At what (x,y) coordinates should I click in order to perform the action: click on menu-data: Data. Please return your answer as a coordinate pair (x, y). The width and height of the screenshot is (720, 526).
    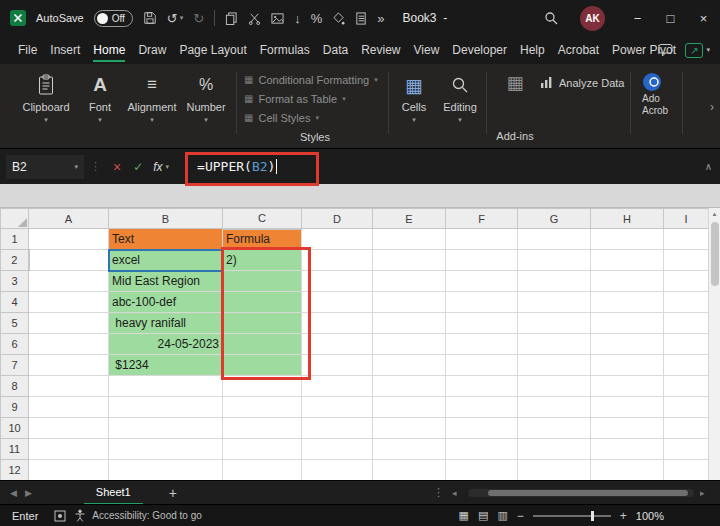
    Looking at the image, I should click on (336, 50).